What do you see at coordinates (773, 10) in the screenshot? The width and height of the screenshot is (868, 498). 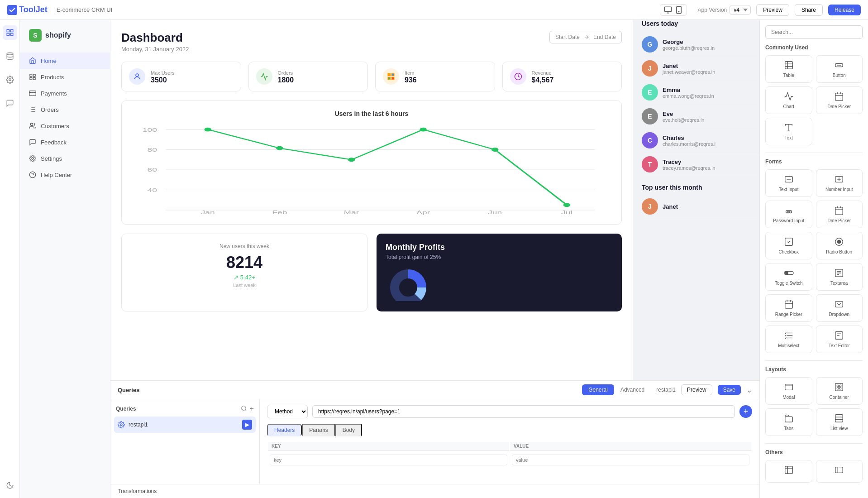 I see `preview-button: Preview` at bounding box center [773, 10].